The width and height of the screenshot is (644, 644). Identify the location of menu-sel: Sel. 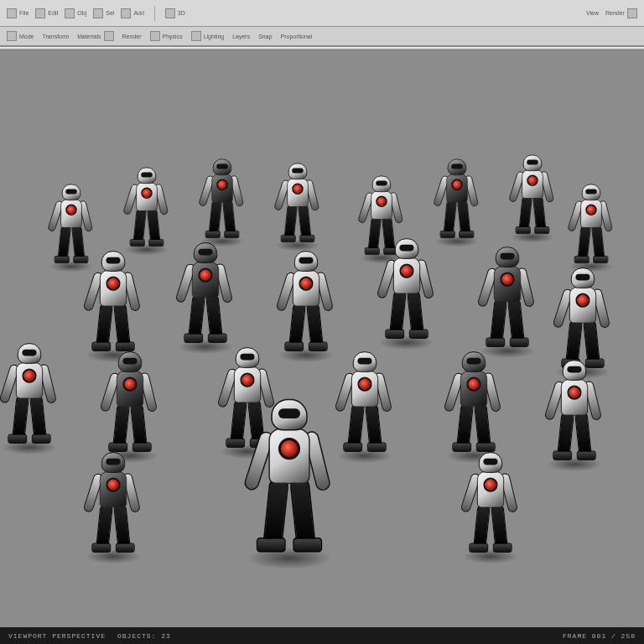
(104, 13).